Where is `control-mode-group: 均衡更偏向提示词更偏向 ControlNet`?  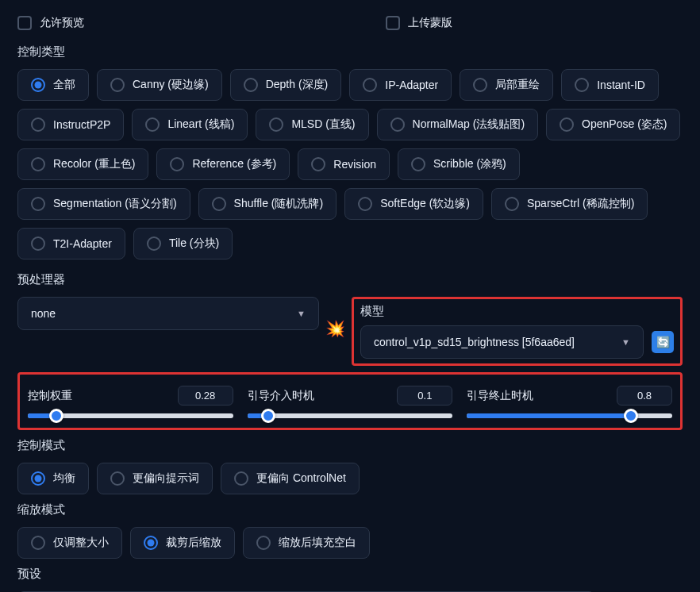
control-mode-group: 均衡更偏向提示词更偏向 ControlNet is located at coordinates (350, 479).